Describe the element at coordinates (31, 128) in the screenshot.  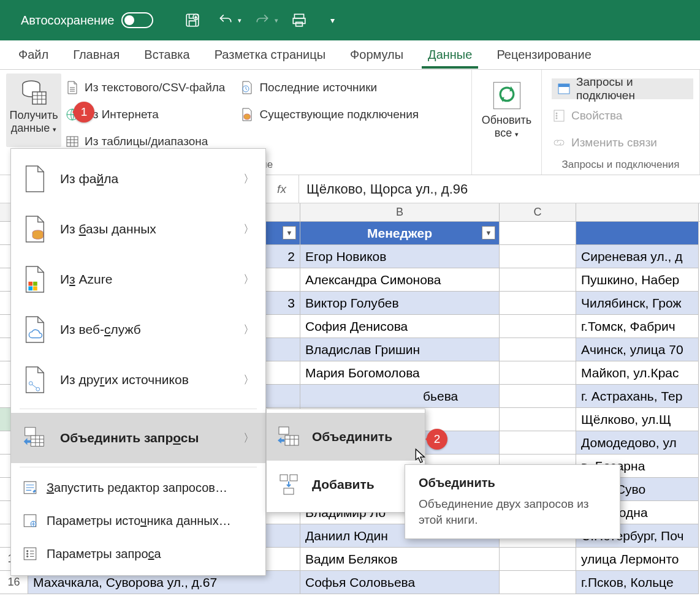
I see `get-data-label2: данные` at that location.